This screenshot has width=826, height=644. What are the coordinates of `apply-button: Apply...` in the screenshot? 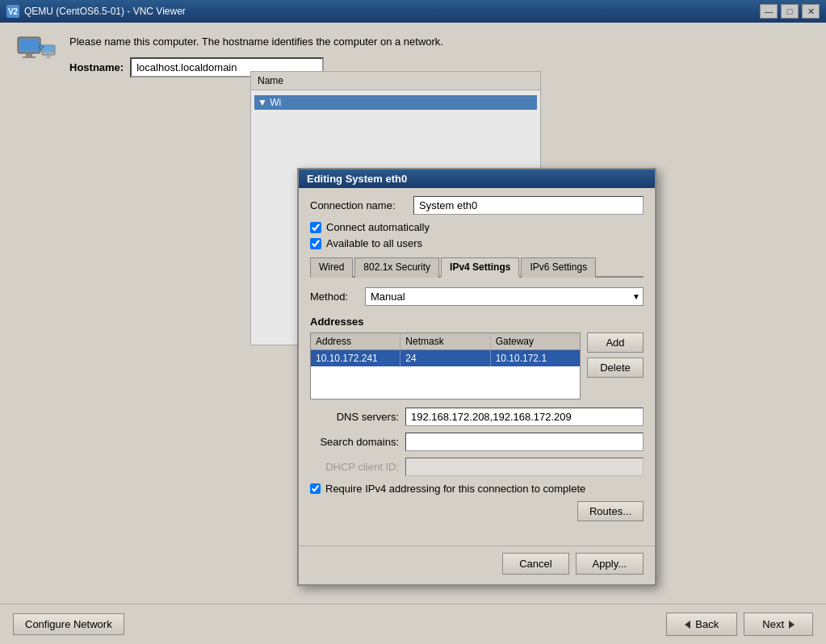 It's located at (610, 563).